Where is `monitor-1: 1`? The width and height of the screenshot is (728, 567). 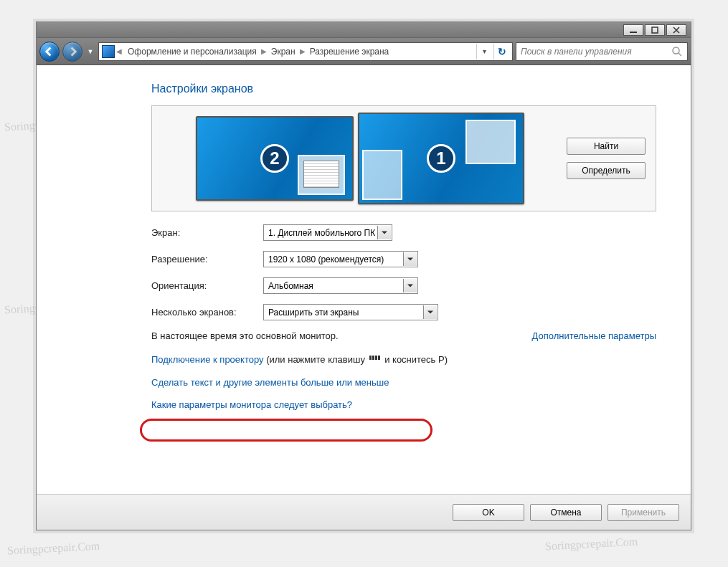 monitor-1: 1 is located at coordinates (441, 158).